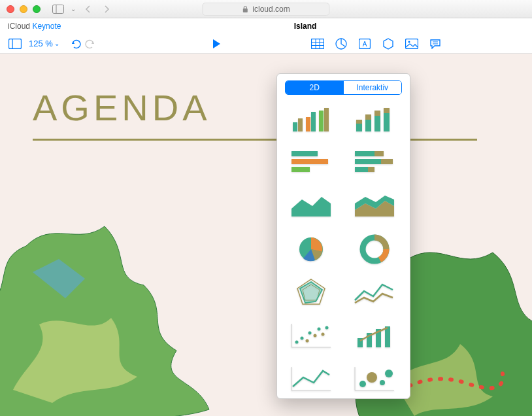  I want to click on chart-type-bubble, so click(374, 379).